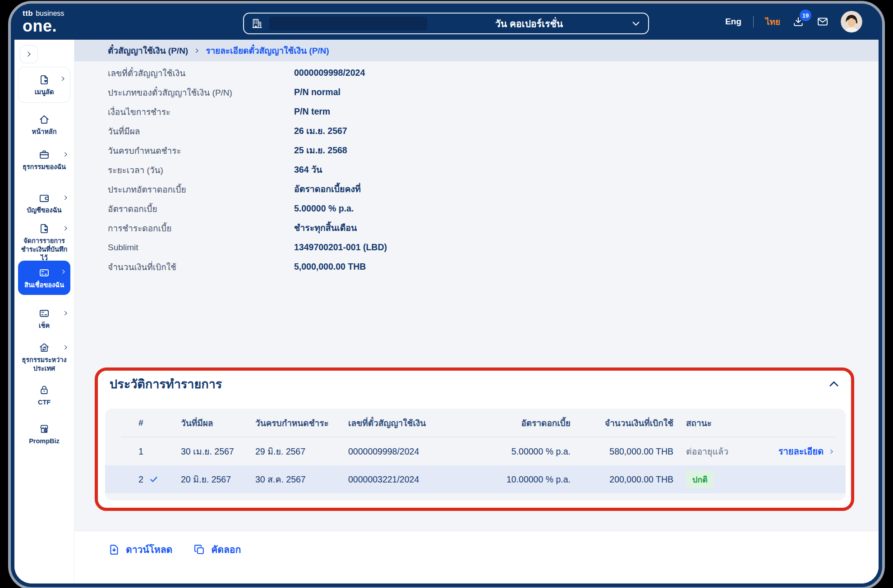 The width and height of the screenshot is (893, 588). I want to click on building-icon, so click(257, 23).